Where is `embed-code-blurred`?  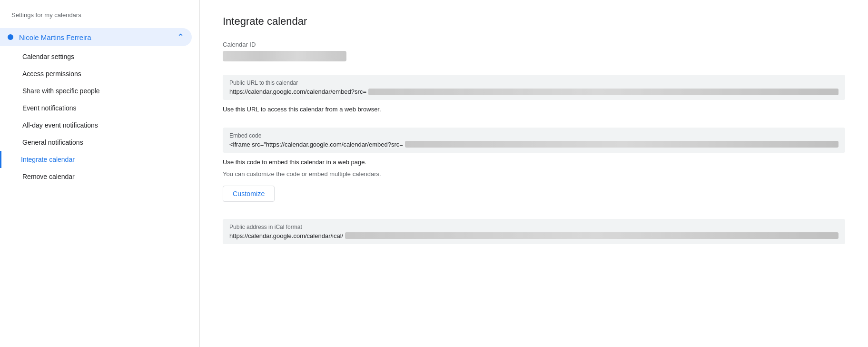
embed-code-blurred is located at coordinates (621, 144).